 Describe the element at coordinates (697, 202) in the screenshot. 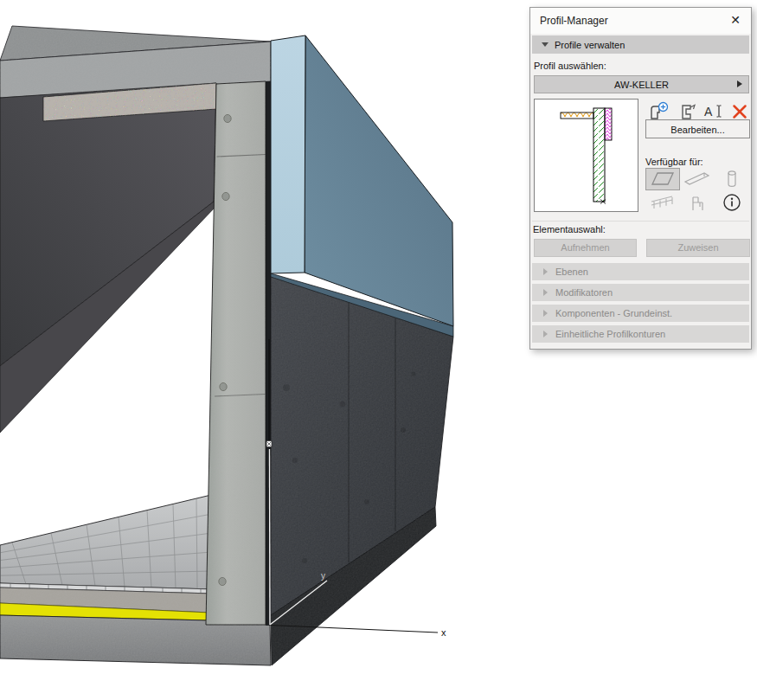

I see `stair-toggle` at that location.